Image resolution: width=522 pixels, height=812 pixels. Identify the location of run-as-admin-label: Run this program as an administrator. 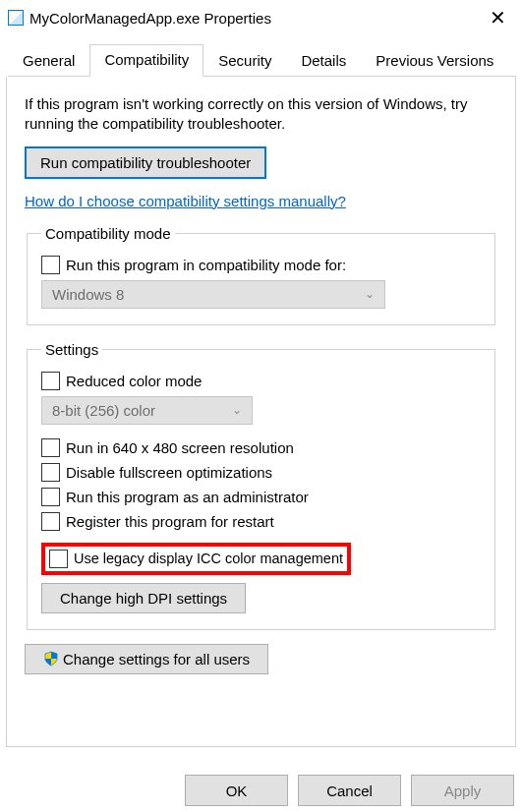
(187, 497).